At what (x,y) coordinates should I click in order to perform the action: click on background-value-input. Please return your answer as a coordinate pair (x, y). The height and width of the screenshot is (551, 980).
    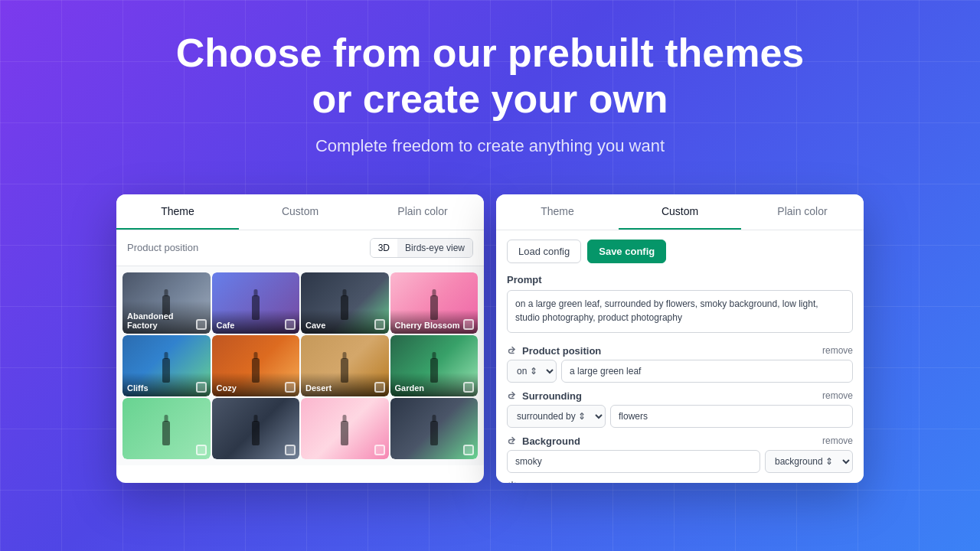
    Looking at the image, I should click on (634, 461).